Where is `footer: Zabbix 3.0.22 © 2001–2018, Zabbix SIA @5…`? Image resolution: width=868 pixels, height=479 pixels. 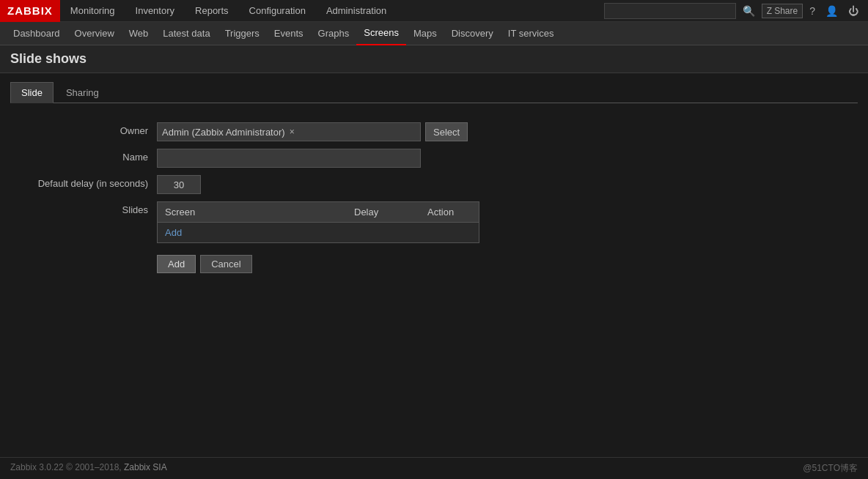
footer: Zabbix 3.0.22 © 2001–2018, Zabbix SIA @5… is located at coordinates (434, 468).